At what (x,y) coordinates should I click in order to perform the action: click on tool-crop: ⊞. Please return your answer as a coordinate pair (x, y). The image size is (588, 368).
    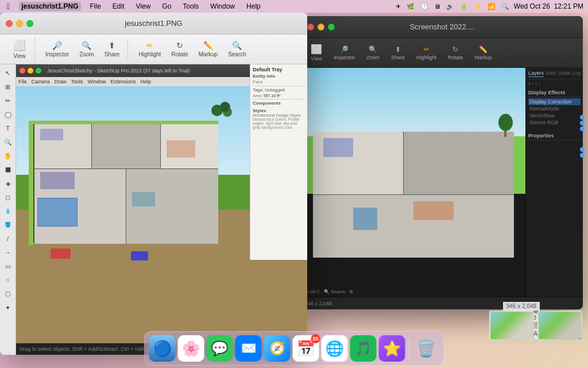
    Looking at the image, I should click on (8, 87).